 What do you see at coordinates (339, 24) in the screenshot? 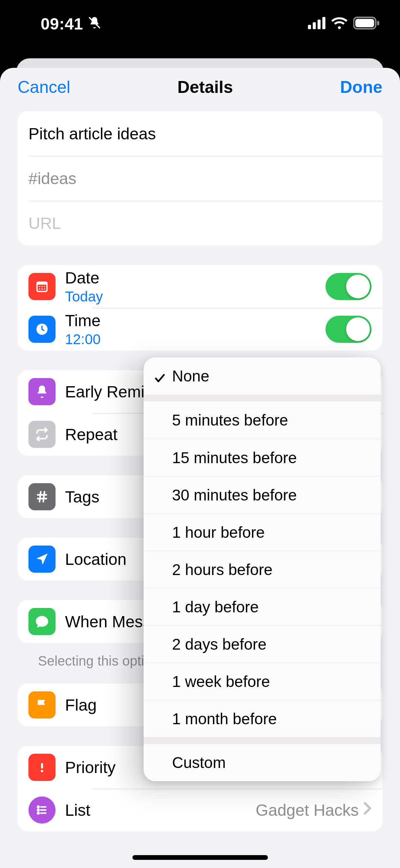
I see `wifi-icon` at bounding box center [339, 24].